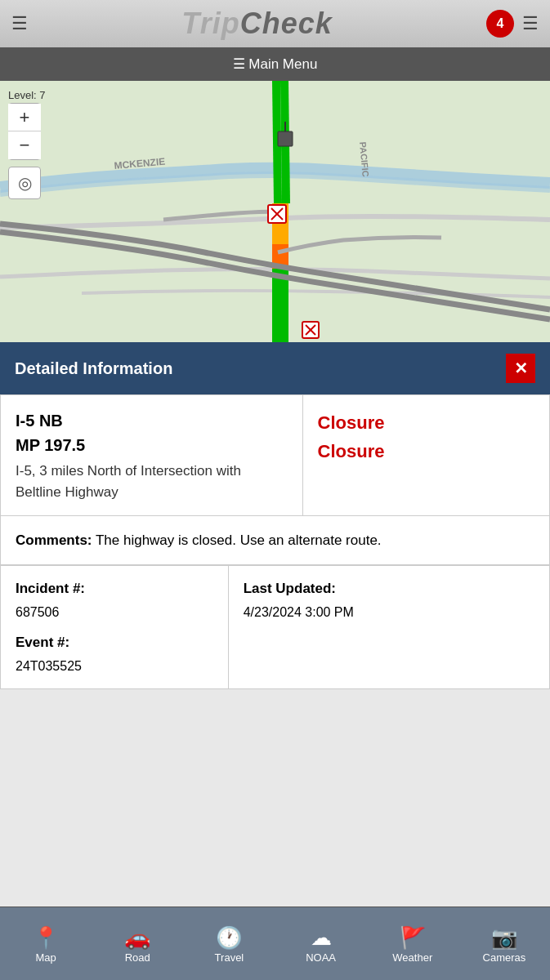 The width and height of the screenshot is (550, 980). I want to click on cameras-nav-icon: 📷, so click(504, 938).